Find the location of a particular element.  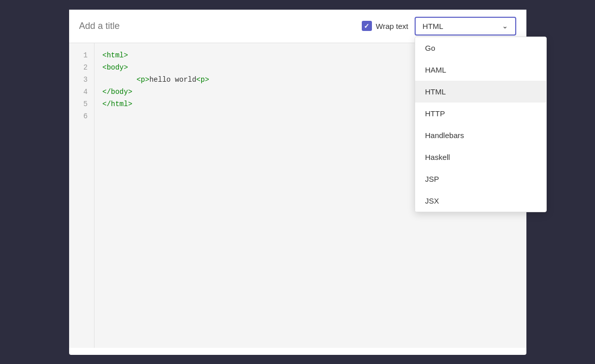

language-dropdown-container: HTML ⌄ Go HAML HTML HTTP Handlebars Hask… is located at coordinates (465, 26).